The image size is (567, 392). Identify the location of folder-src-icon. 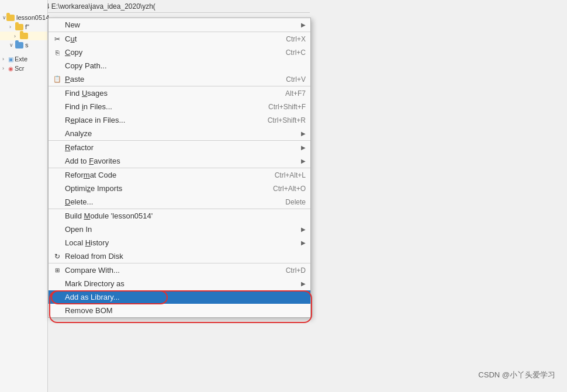
(19, 46).